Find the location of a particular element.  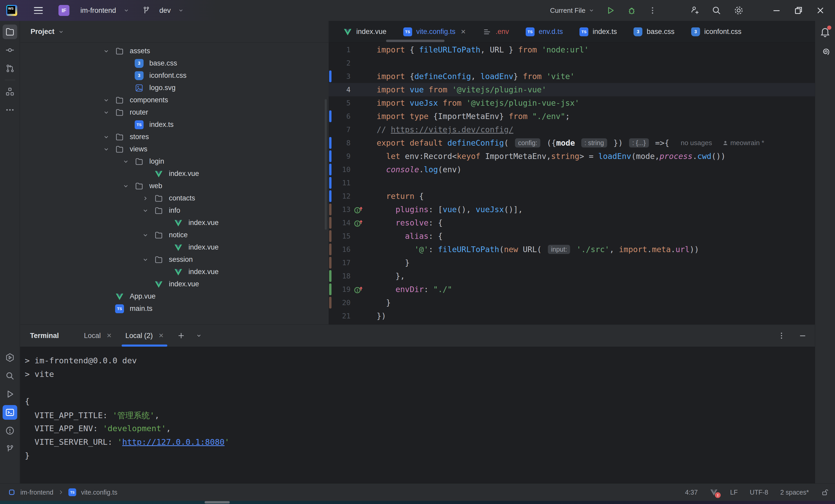

tree-item-assets: assets is located at coordinates (174, 51).